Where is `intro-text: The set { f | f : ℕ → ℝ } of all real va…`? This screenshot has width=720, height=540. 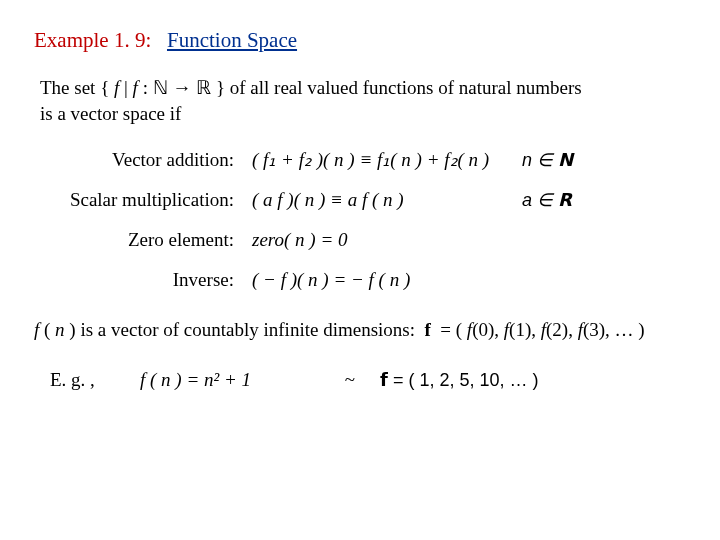 intro-text: The set { f | f : ℕ → ℝ } of all real va… is located at coordinates (363, 100).